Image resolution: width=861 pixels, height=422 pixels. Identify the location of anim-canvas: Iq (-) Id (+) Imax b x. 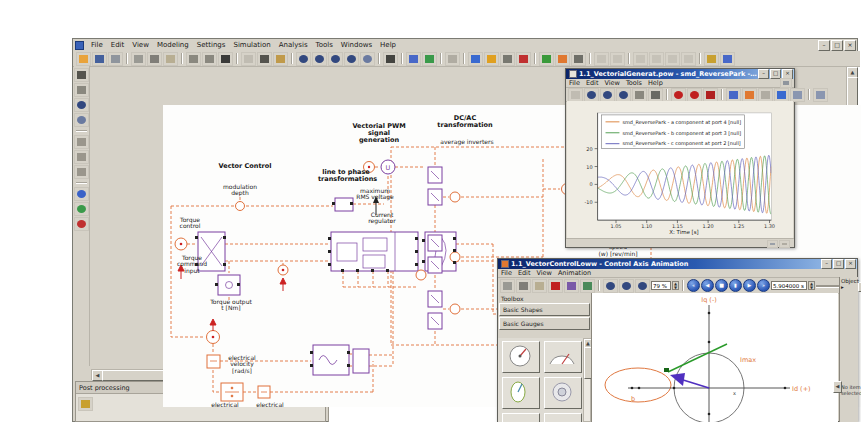
(715, 358).